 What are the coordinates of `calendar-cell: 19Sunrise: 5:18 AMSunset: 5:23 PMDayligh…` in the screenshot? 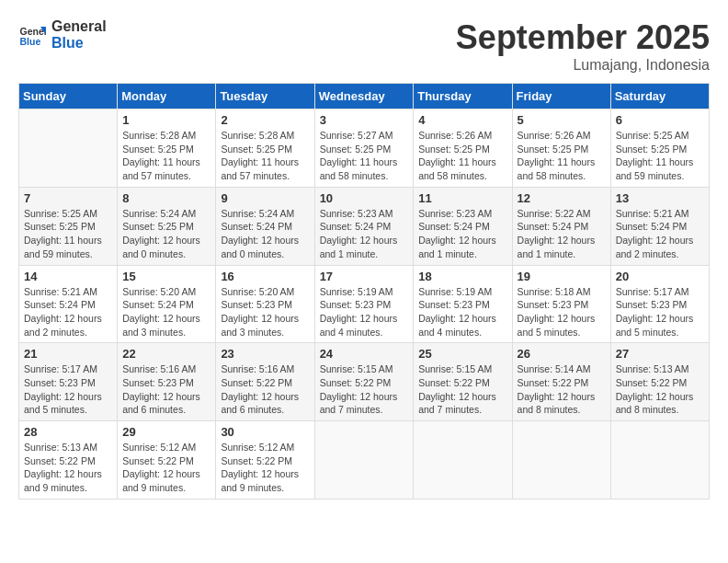 It's located at (561, 304).